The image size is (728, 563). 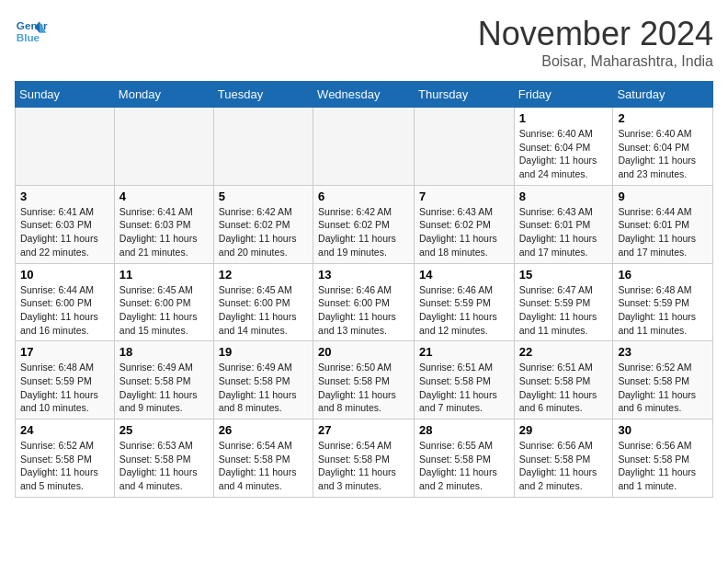 I want to click on day-info: Sunrise: 6:46 AM Sunset: 5:59 PM Dayligh…, so click(x=464, y=311).